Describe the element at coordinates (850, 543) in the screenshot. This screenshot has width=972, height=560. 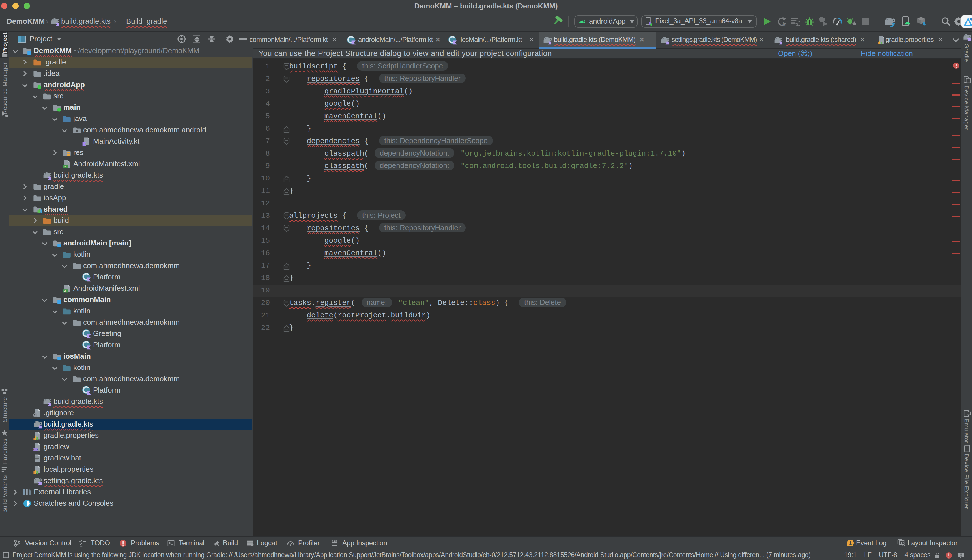
I see `svg-text: 1` at that location.